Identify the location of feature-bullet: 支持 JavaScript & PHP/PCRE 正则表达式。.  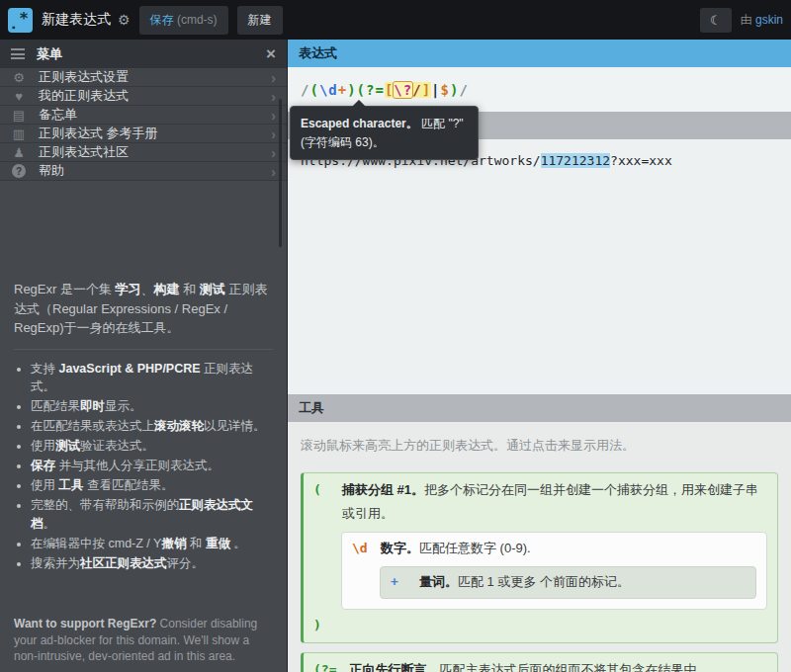
(152, 378).